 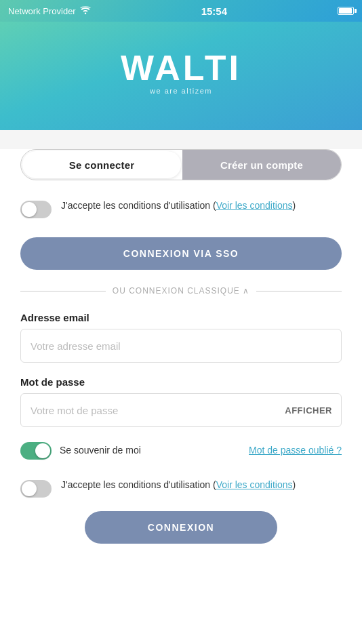 What do you see at coordinates (181, 291) in the screenshot?
I see `divider-text: OU CONNEXION CLASSIQUE ∧` at bounding box center [181, 291].